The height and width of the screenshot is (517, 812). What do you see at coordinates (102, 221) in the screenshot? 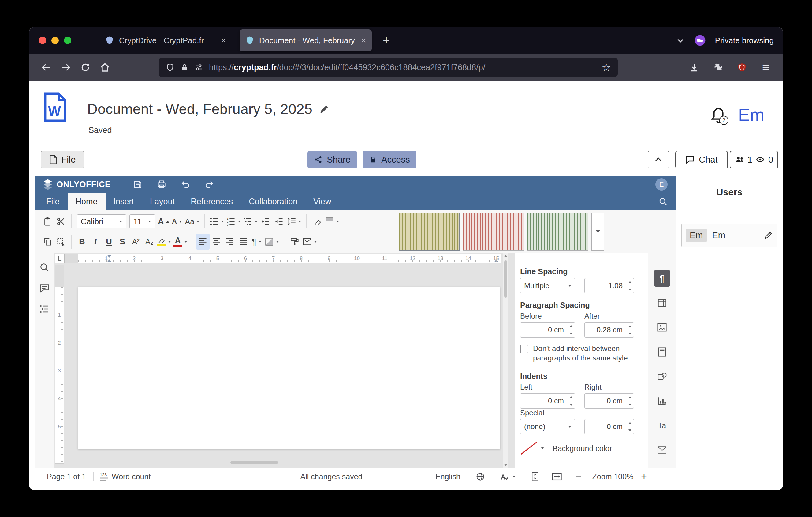
I see `font-name-select: Calibri` at bounding box center [102, 221].